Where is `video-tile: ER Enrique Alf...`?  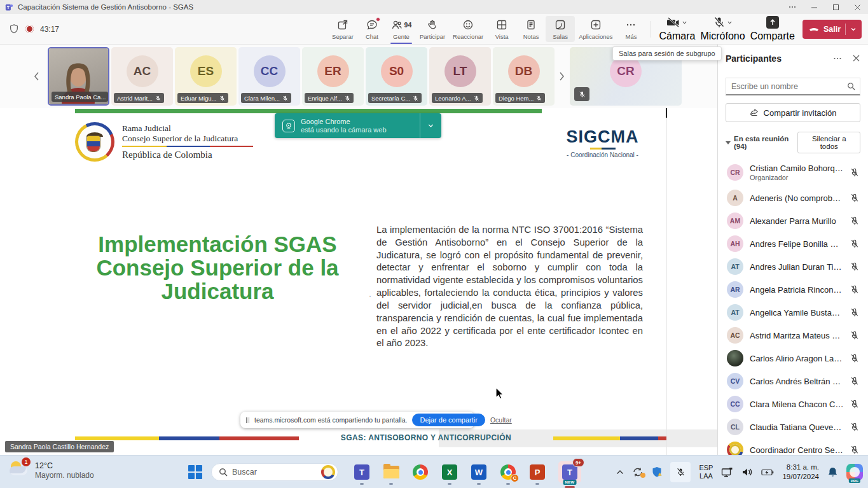
video-tile: ER Enrique Alf... is located at coordinates (333, 76).